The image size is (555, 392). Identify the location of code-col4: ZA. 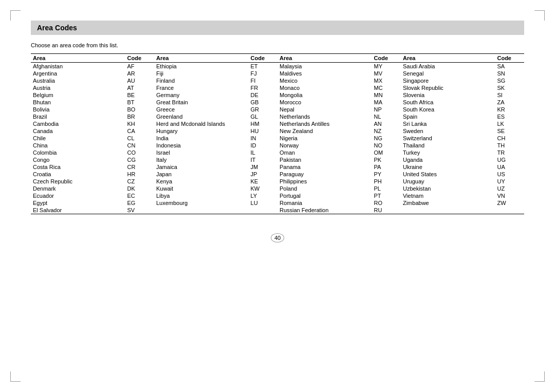
(510, 102).